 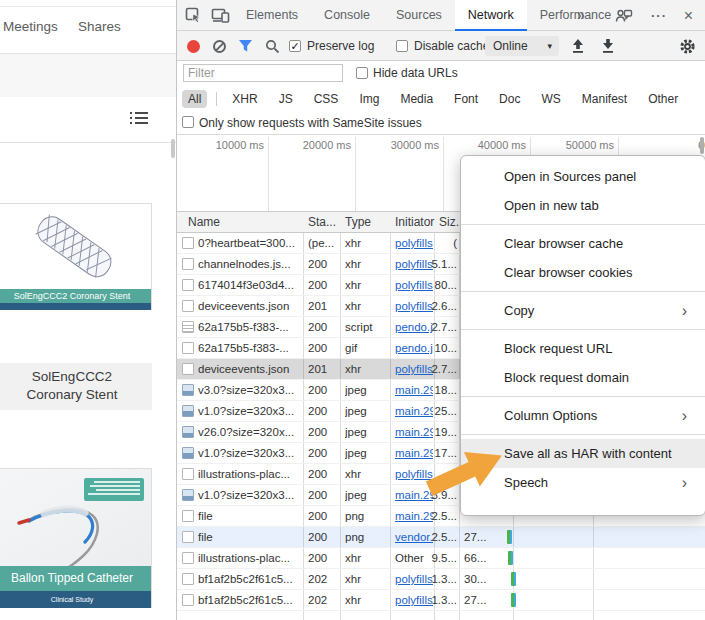 I want to click on menu-item-copy: Copy›, so click(x=583, y=310).